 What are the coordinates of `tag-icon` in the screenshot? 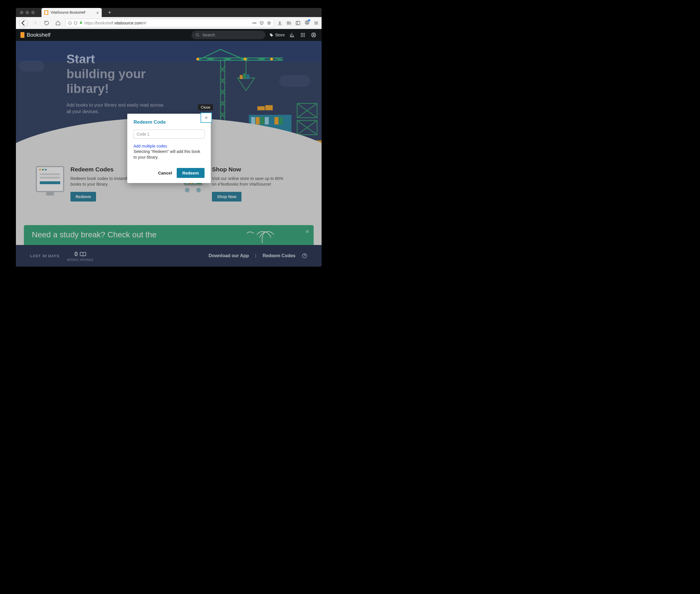 It's located at (271, 35).